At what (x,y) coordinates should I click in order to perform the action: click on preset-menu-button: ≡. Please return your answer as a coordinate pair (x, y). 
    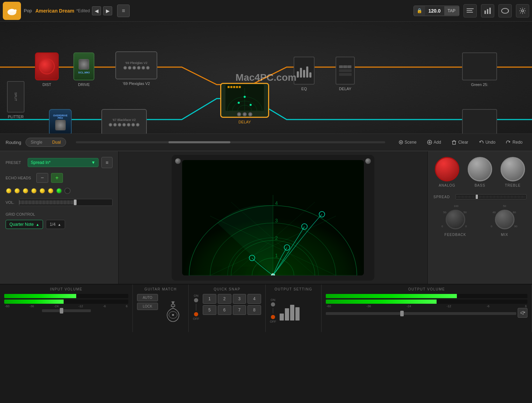
    Looking at the image, I should click on (123, 11).